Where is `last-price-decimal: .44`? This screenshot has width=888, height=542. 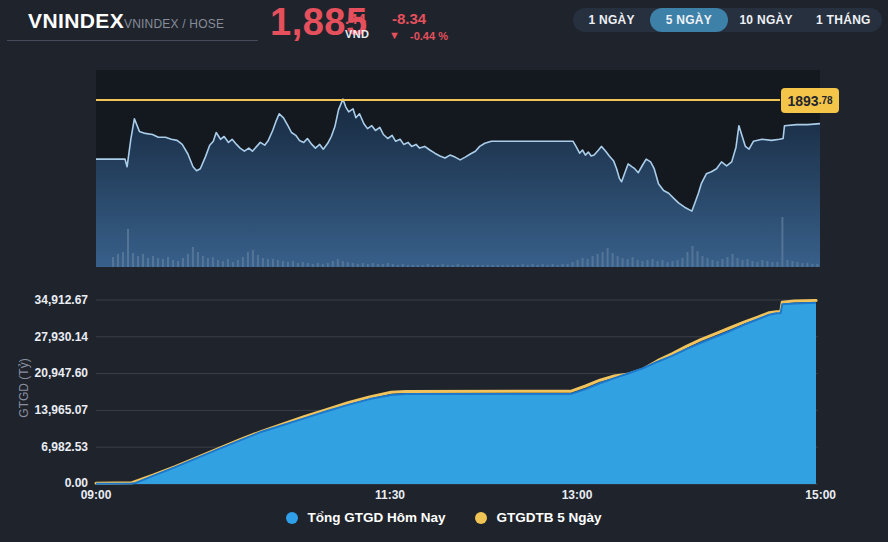 last-price-decimal: .44 is located at coordinates (356, 18).